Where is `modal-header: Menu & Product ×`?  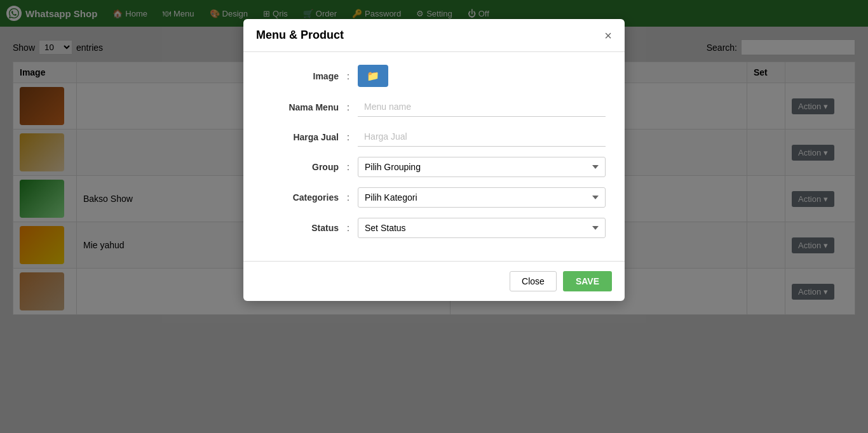
modal-header: Menu & Product × is located at coordinates (434, 36).